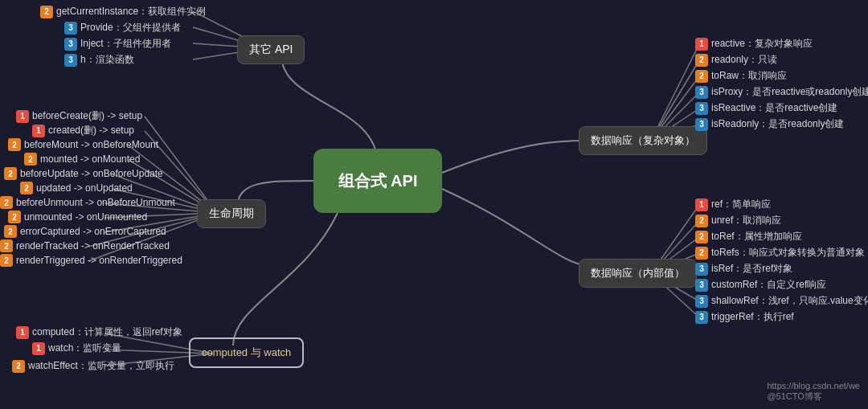 The height and width of the screenshot is (409, 868). Describe the element at coordinates (781, 92) in the screenshot. I see `leaf-isproxy: 3 isProxy：是否reactive或readonly创建` at that location.